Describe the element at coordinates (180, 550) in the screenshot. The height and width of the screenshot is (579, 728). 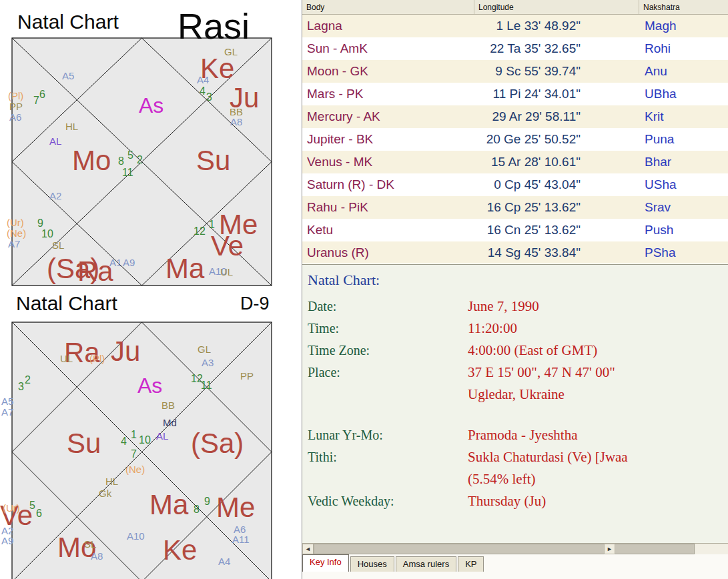
I see `chart-label: Ke` at that location.